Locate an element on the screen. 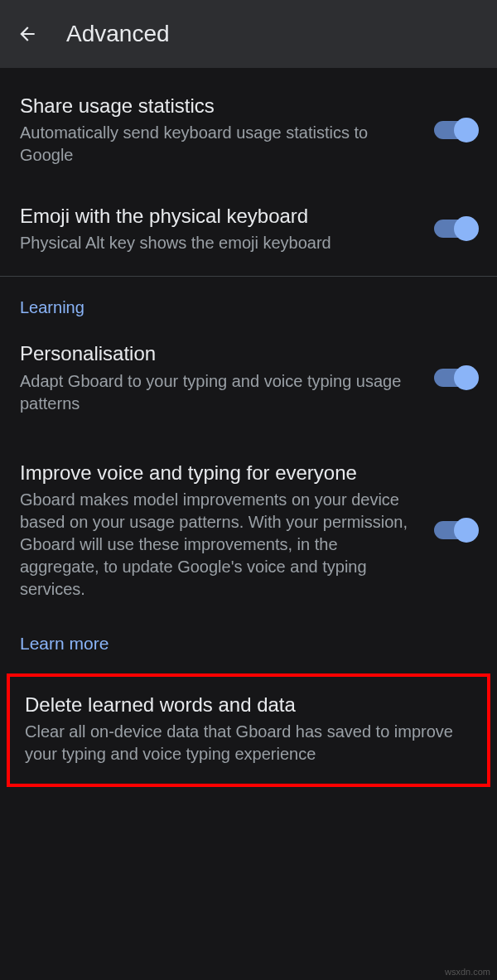  back-arrow-icon is located at coordinates (27, 34).